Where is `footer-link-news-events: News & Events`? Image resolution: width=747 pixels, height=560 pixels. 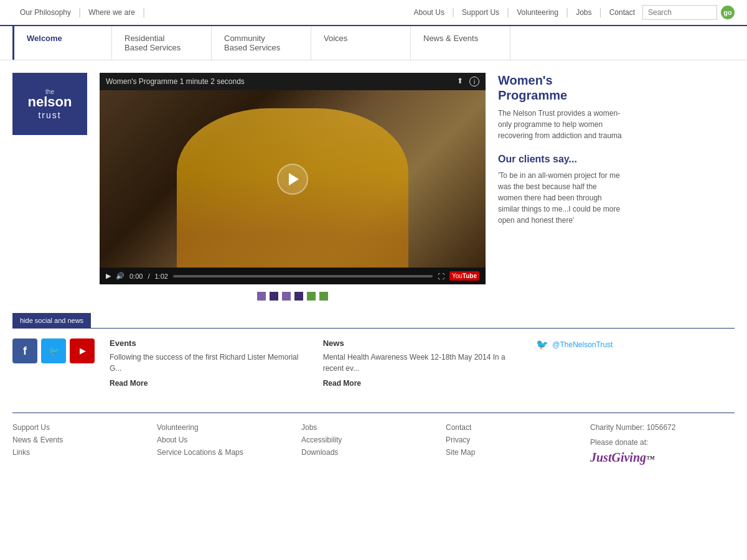
footer-link-news-events: News & Events is located at coordinates (85, 440).